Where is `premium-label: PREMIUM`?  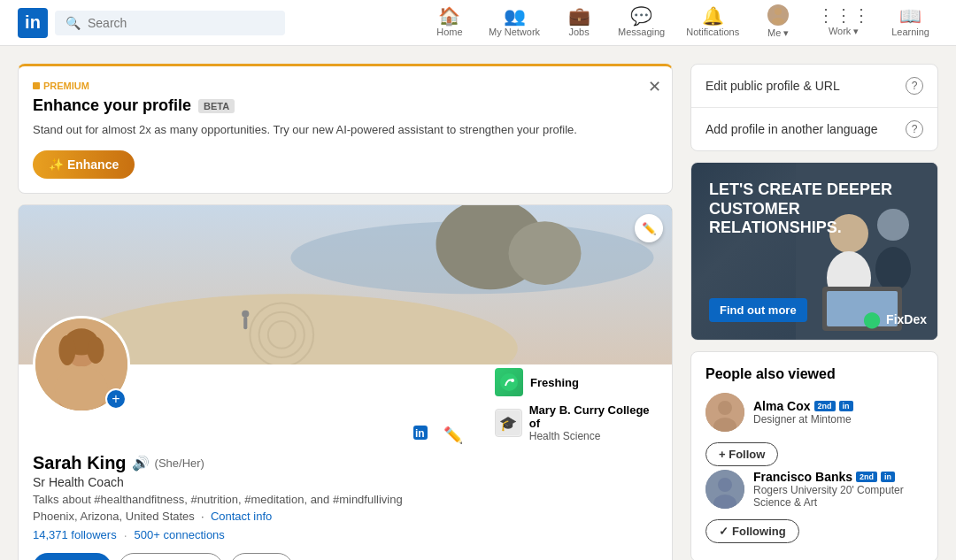
premium-label: PREMIUM is located at coordinates (345, 86).